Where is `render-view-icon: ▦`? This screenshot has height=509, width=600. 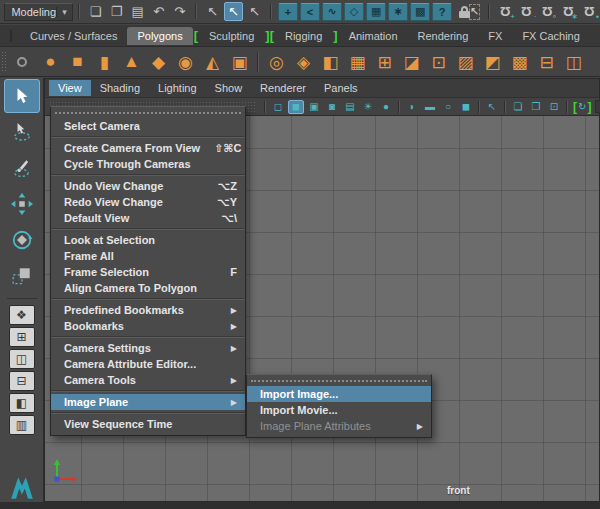 render-view-icon: ▦ is located at coordinates (376, 12).